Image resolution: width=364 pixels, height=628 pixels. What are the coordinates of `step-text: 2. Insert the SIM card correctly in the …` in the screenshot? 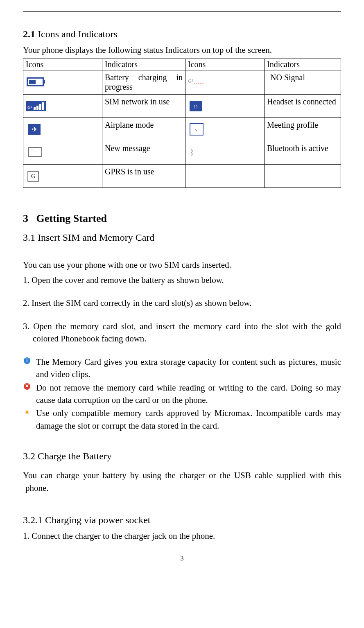 It's located at (182, 303).